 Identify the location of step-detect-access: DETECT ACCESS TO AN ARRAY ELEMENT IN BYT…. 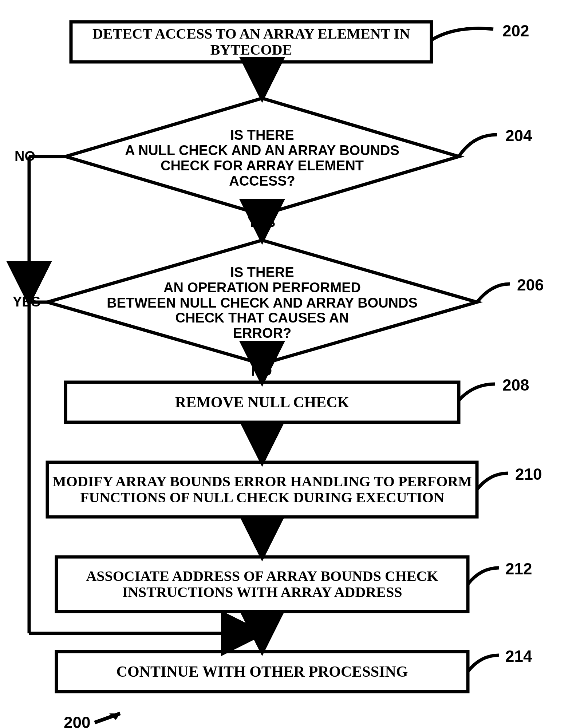
(251, 42).